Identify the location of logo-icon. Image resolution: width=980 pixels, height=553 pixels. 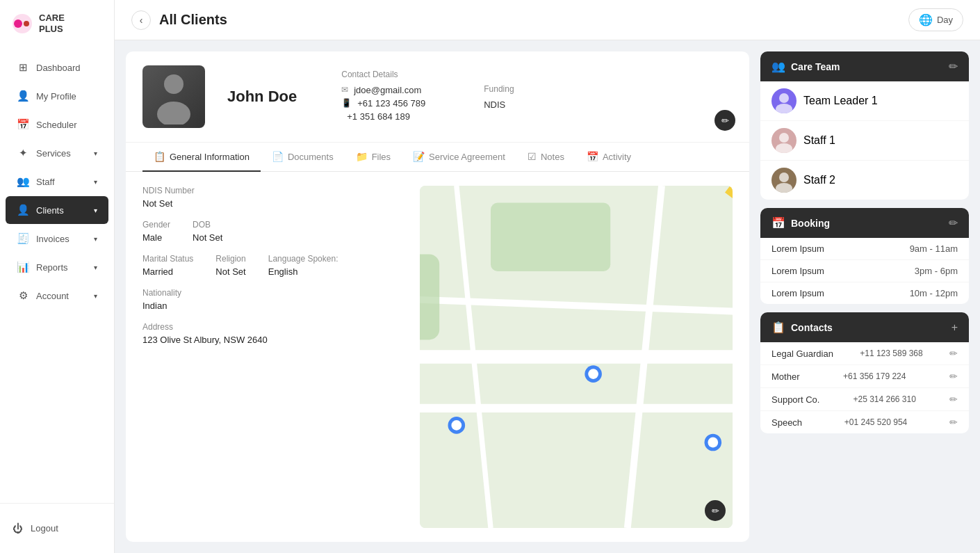
(22, 24).